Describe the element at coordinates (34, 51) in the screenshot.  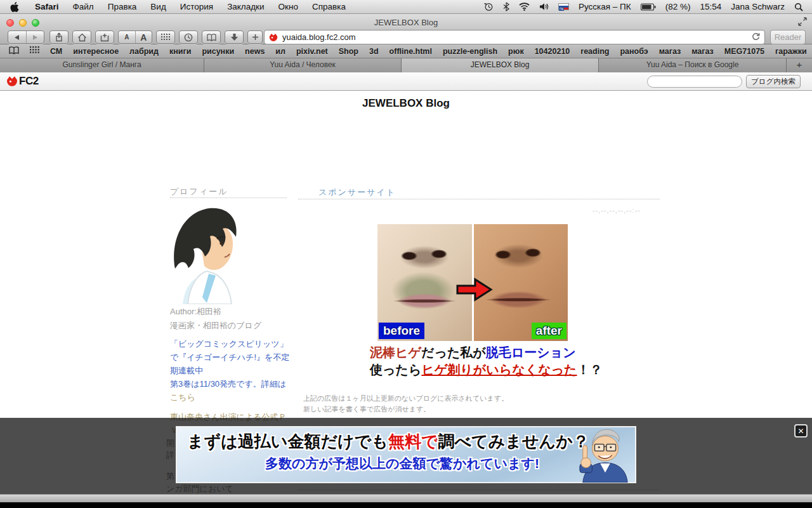
I see `top-sites-grid-icon` at that location.